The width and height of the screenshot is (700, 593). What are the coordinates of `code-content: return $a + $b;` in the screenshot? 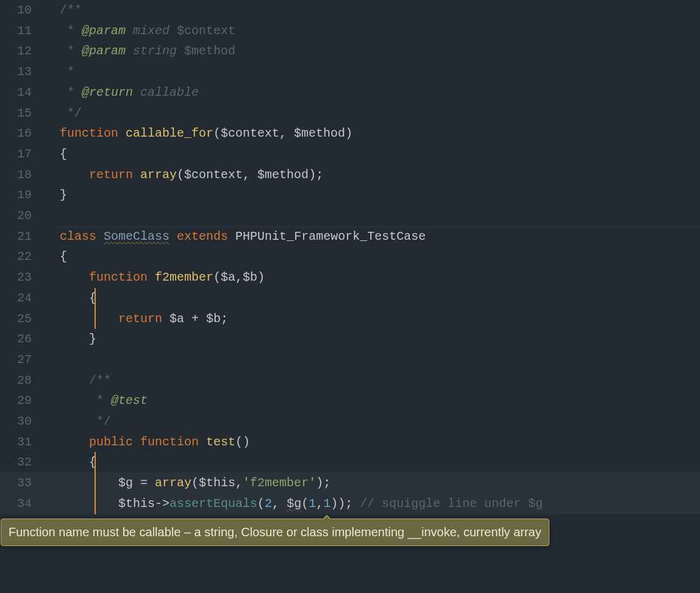 It's located at (380, 319).